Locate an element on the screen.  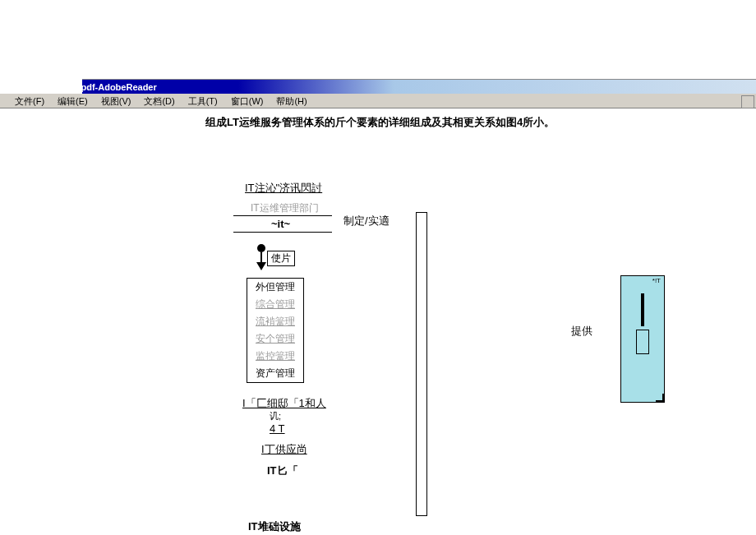
menu-edit: 编辑(E) is located at coordinates (72, 100).